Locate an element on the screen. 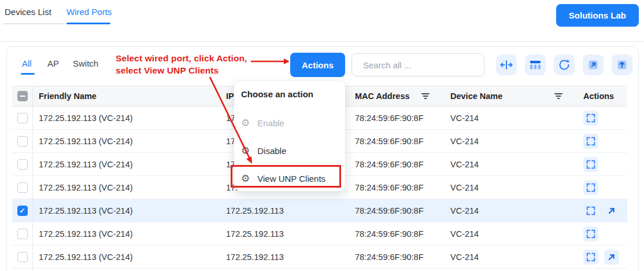  menu-item-disable: ⚙ Disable is located at coordinates (290, 151).